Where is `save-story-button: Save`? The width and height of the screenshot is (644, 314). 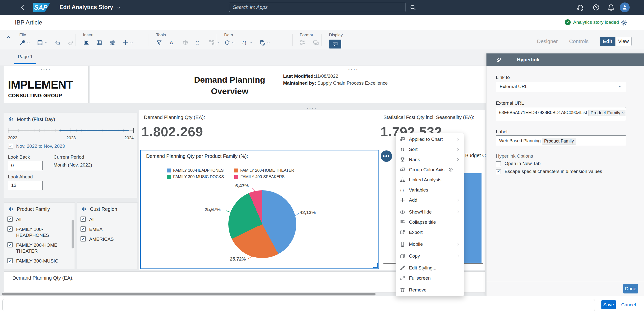
save-story-button: Save is located at coordinates (608, 305).